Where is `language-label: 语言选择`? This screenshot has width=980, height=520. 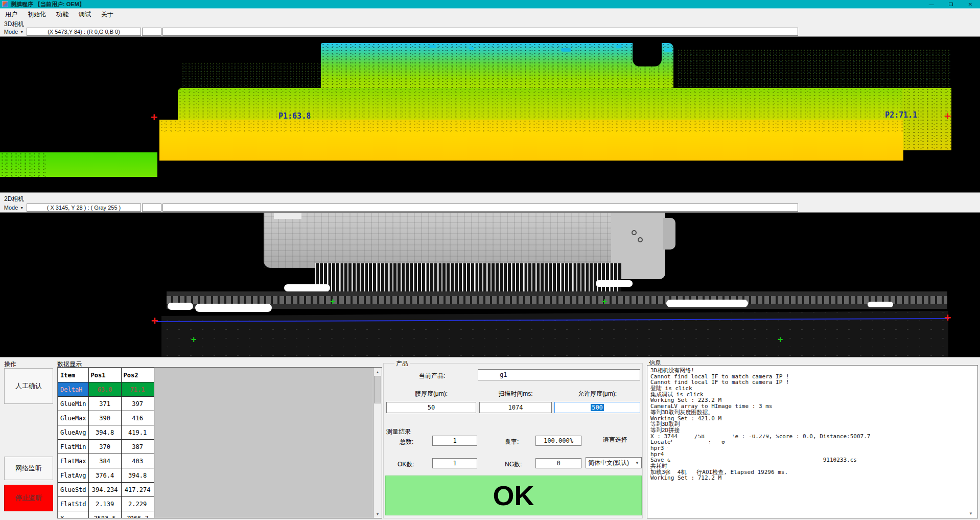 language-label: 语言选择 is located at coordinates (615, 440).